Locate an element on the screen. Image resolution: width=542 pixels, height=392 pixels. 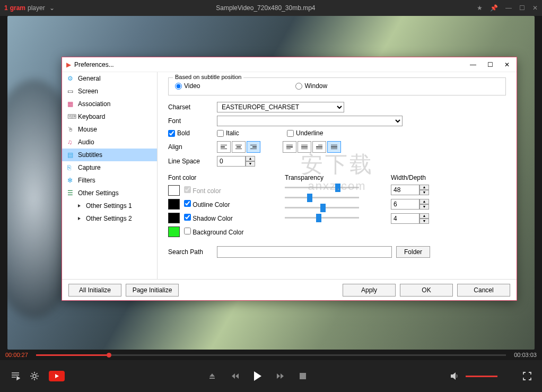
settings-icon is located at coordinates (34, 376).